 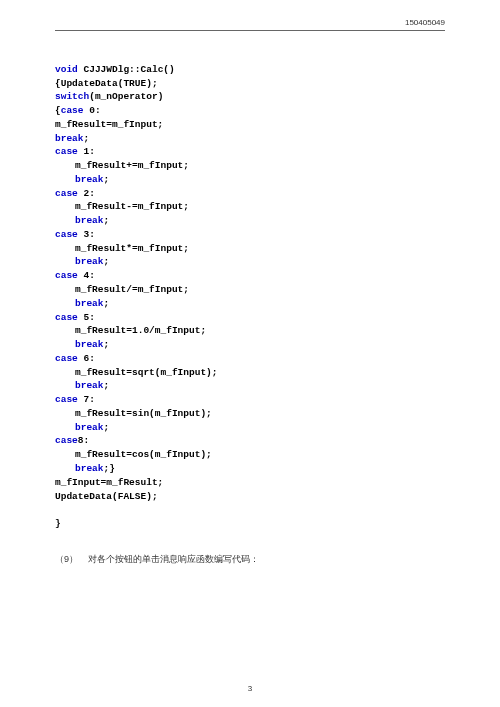 What do you see at coordinates (86, 358) in the screenshot?
I see `code-text: 6:` at bounding box center [86, 358].